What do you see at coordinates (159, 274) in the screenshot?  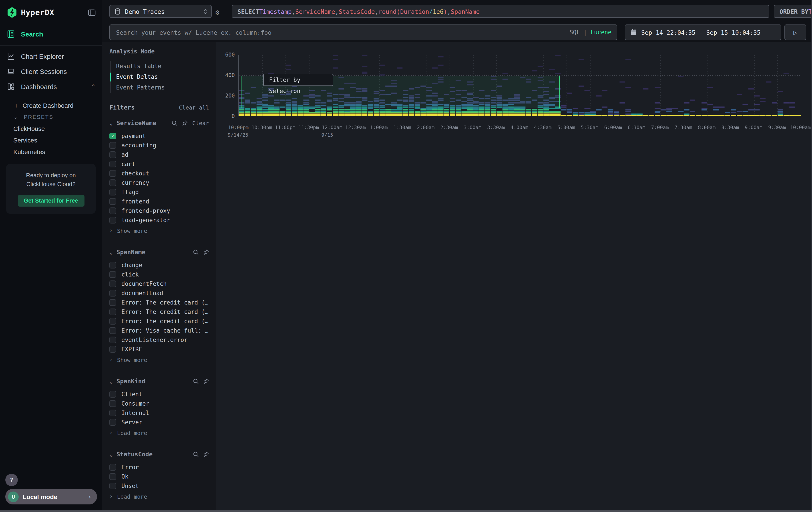 I see `filter-option: click` at bounding box center [159, 274].